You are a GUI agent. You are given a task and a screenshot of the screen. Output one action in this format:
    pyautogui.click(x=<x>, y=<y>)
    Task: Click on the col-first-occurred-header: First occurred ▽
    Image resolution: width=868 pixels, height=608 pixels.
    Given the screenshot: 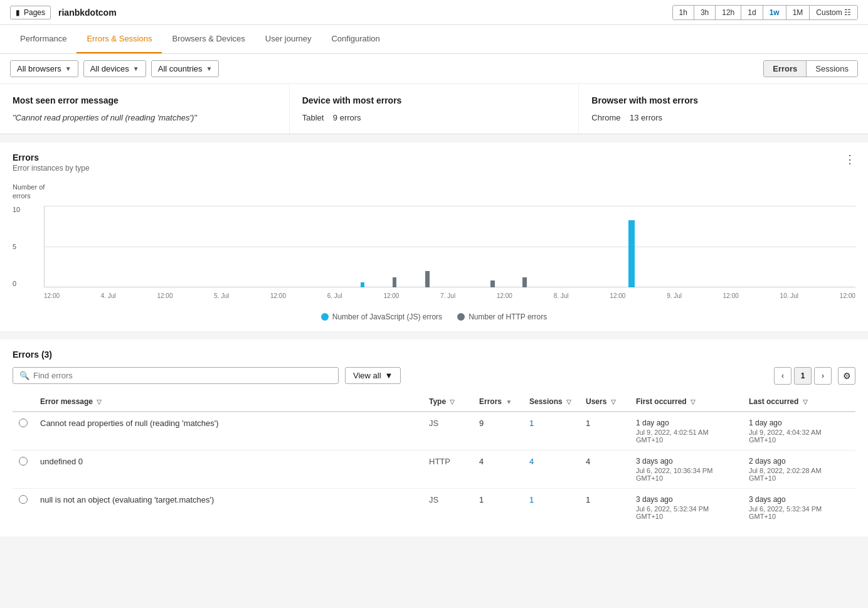 What is the action you would take?
    pyautogui.click(x=686, y=402)
    